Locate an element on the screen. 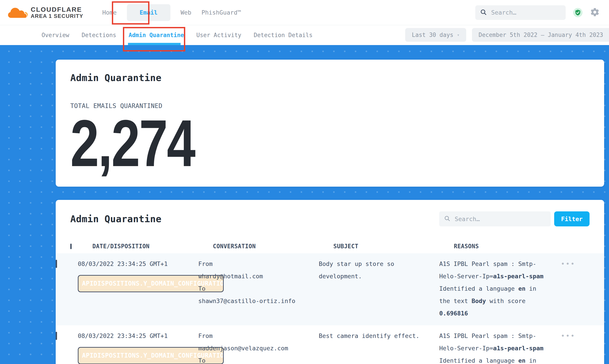 This screenshot has width=609, height=364. brand-name: CLOUDFLARE is located at coordinates (57, 9).